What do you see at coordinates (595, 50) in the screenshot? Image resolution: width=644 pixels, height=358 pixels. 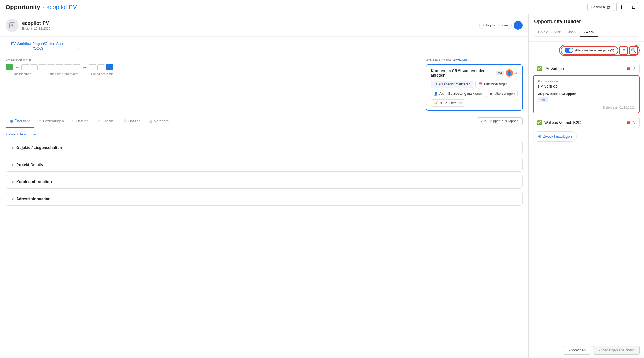 I see `toggle-label: Alle Zwecke anzeigen - (2)` at bounding box center [595, 50].